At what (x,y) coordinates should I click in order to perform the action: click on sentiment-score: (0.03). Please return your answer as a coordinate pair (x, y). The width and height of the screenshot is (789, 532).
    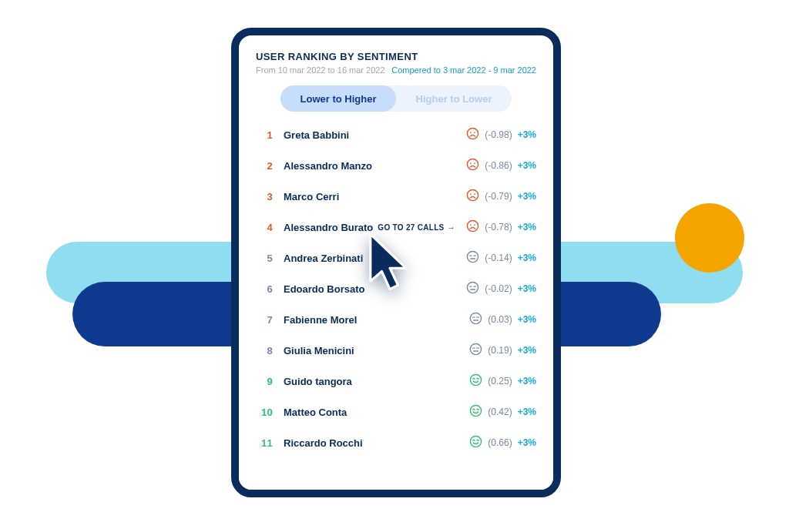
    Looking at the image, I should click on (499, 320).